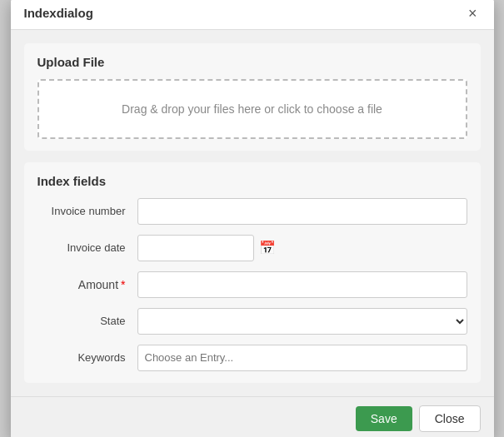 The image size is (504, 437). I want to click on state-label: State, so click(87, 321).